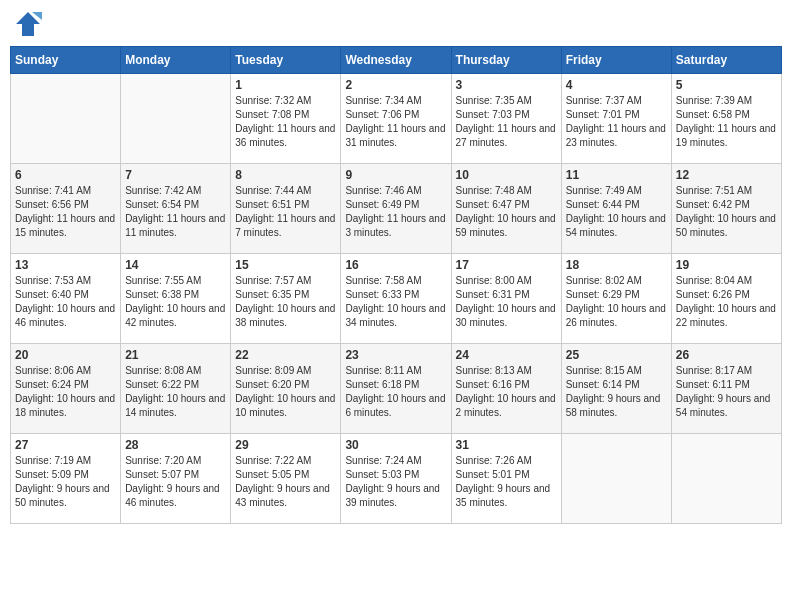 The height and width of the screenshot is (612, 792). Describe the element at coordinates (286, 212) in the screenshot. I see `cell-info: Sunrise: 7:44 AMSunset: 6:51 PMDaylight:…` at that location.